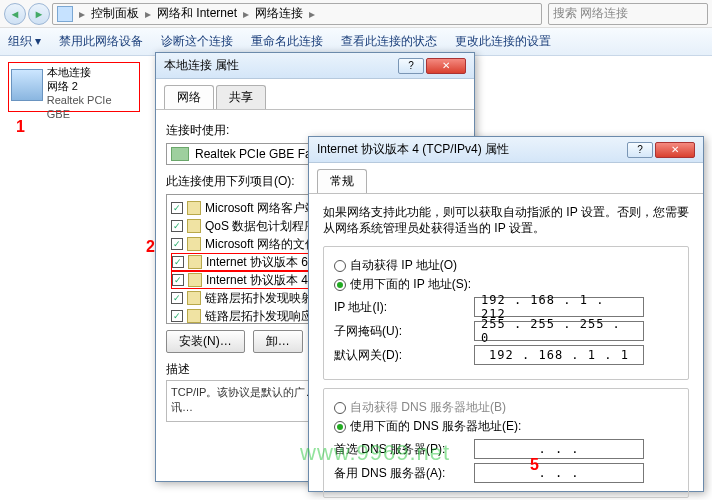 The width and height of the screenshot is (712, 500). What do you see at coordinates (413, 150) in the screenshot?
I see `window-title: Internet 协议版本 4 (TCP/IPv4) 属性` at bounding box center [413, 150].